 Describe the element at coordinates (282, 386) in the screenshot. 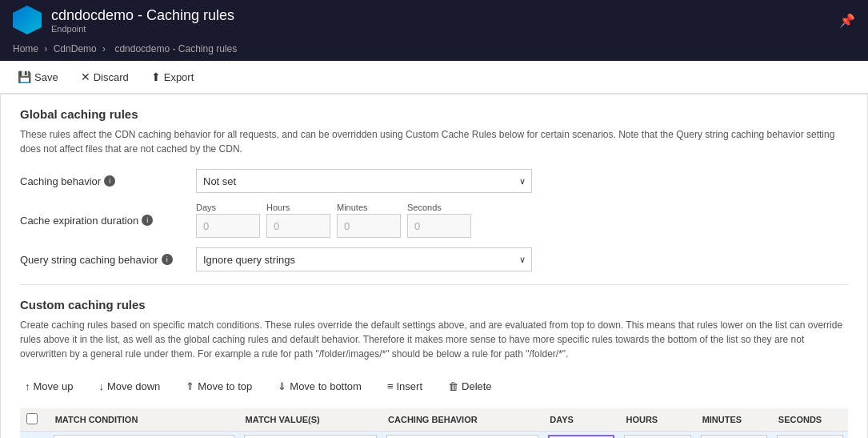

I see `move-to-bottom-icon: ⇓` at that location.